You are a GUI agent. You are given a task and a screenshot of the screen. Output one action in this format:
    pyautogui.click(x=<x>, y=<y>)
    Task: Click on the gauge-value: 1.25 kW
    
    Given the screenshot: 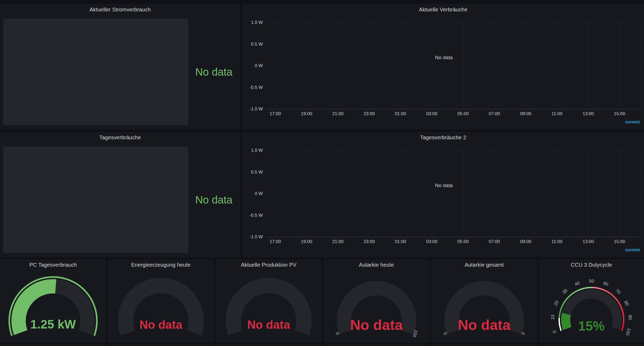 What is the action you would take?
    pyautogui.click(x=53, y=324)
    